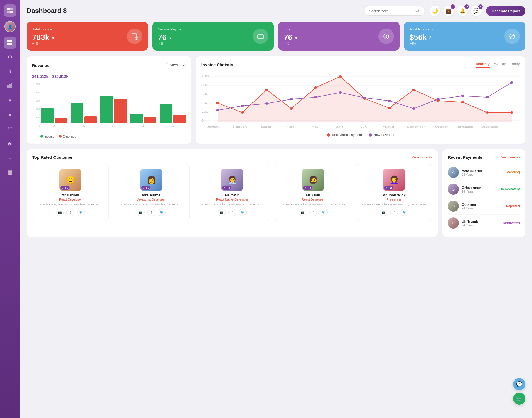 Image resolution: width=532 pixels, height=418 pixels. I want to click on stat-card-total: Total 76 ↘ -4% $, so click(339, 36).